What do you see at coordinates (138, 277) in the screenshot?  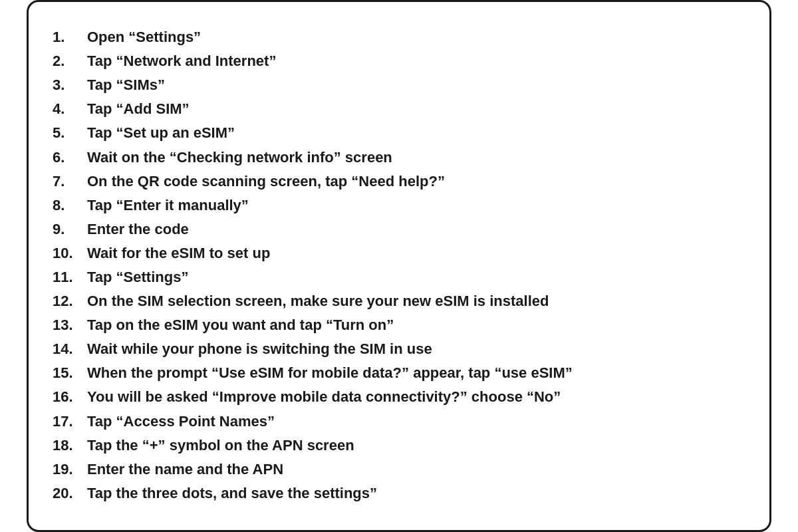 I see `step-text: Tap “Settings”` at bounding box center [138, 277].